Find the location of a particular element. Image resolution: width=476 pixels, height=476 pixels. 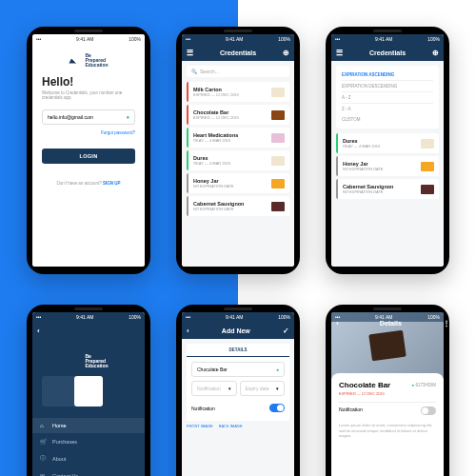

clock: 9:41 AM is located at coordinates (85, 39).